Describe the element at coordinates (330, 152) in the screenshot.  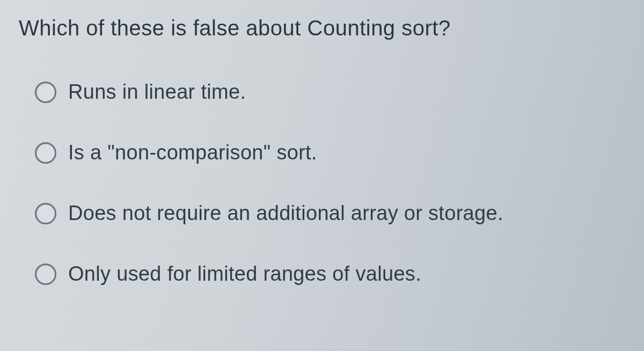
I see `option-2: Is a "non-comparison" sort.` at that location.